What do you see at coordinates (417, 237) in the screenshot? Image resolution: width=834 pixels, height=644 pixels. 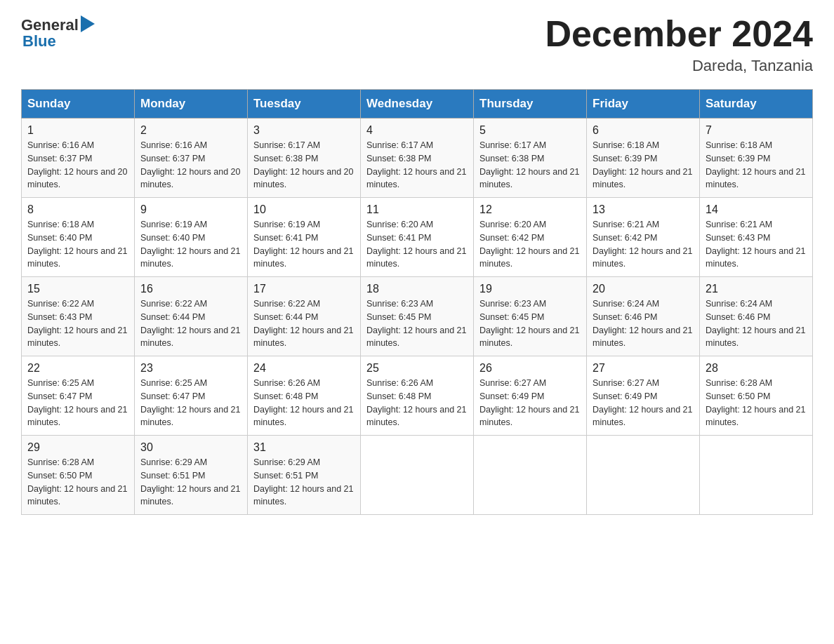 I see `calendar-day-cell: 11 Sunrise: 6:20 AM Sunset: 6:41 PM Dayl…` at bounding box center [417, 237].